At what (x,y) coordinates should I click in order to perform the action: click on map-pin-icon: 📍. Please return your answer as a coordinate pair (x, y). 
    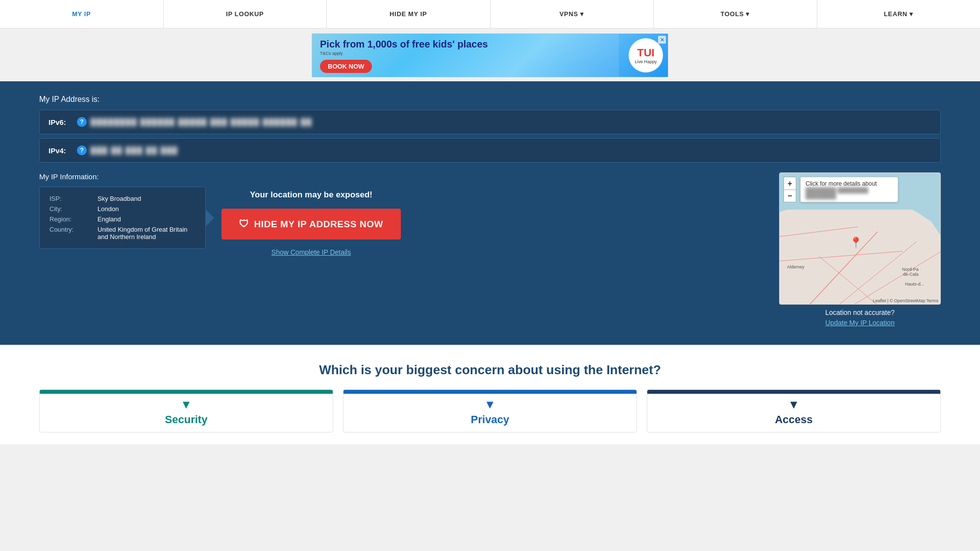
    Looking at the image, I should click on (856, 243).